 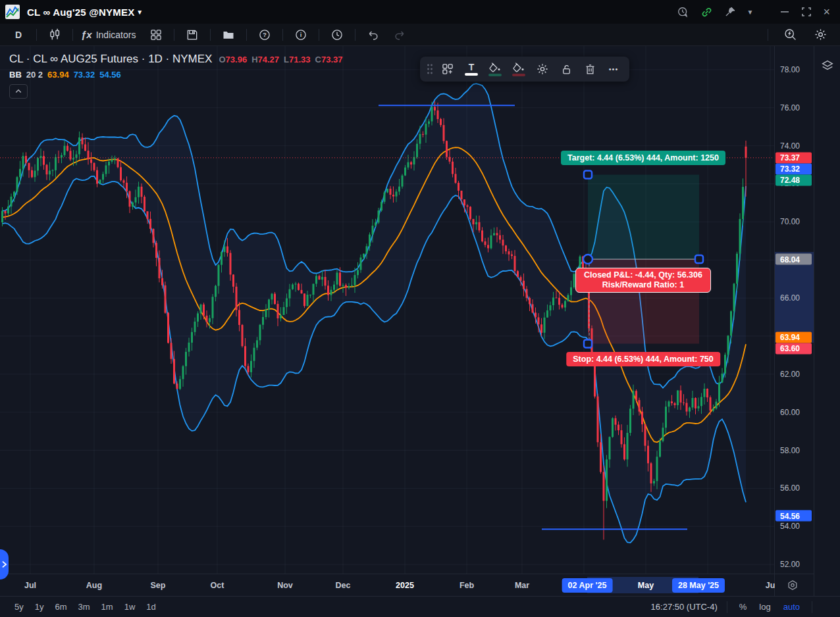 I want to click on save-icon, so click(x=192, y=35).